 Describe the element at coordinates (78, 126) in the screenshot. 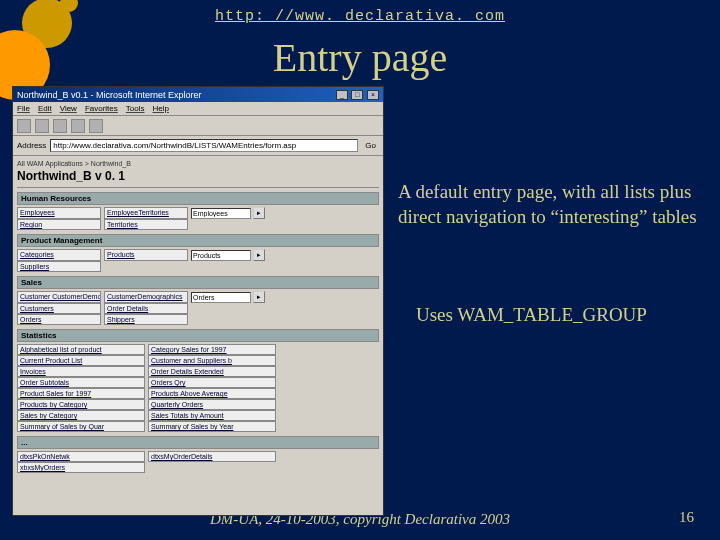

I see `refresh-icon` at that location.